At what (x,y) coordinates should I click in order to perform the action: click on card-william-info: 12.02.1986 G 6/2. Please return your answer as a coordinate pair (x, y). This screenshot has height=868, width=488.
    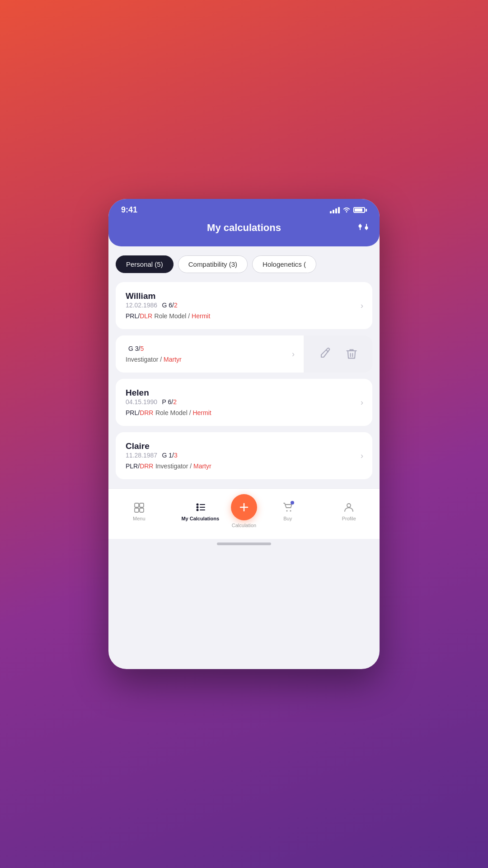
    Looking at the image, I should click on (244, 305).